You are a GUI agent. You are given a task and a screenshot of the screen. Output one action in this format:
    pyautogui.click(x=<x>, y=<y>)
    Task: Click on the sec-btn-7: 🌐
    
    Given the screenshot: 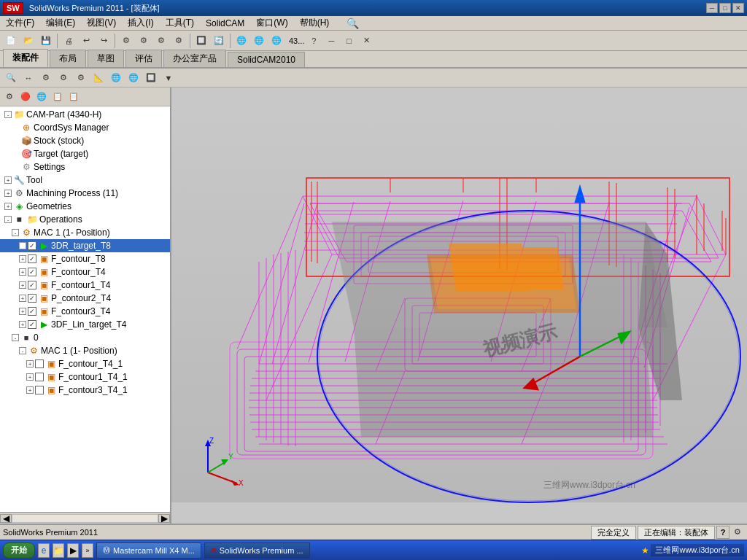 What is the action you would take?
    pyautogui.click(x=116, y=78)
    